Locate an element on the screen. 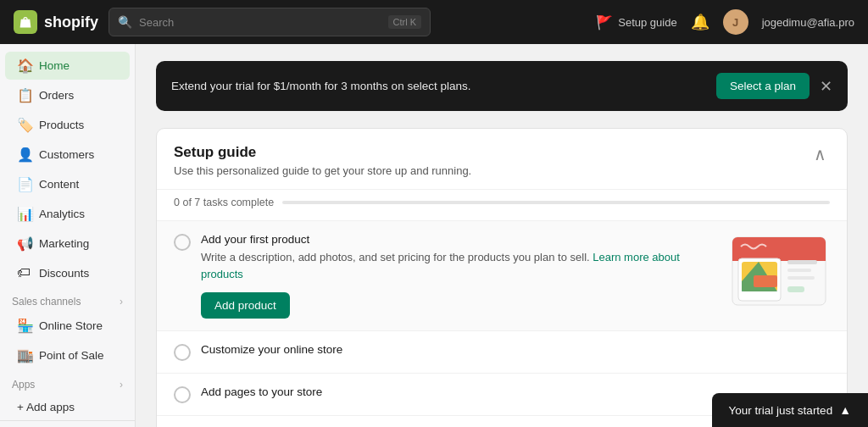 Image resolution: width=868 pixels, height=427 pixels. setup-guide-label: Setup guide is located at coordinates (648, 22).